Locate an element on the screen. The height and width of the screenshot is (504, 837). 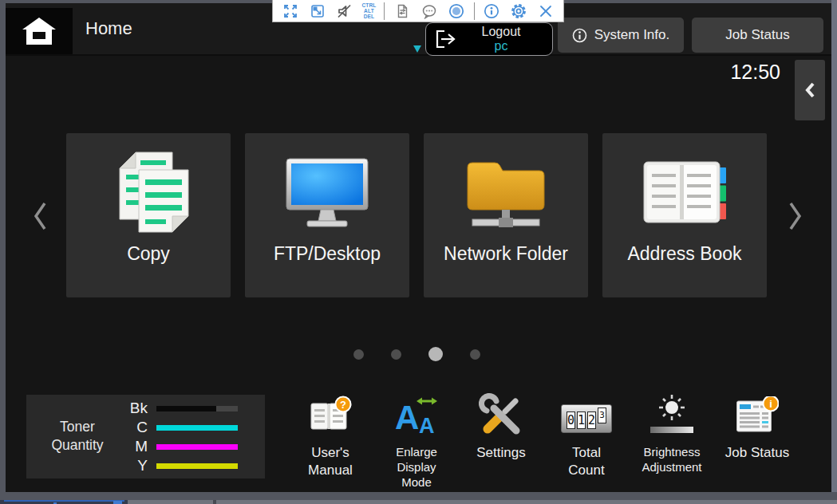
counter-digit: 3 is located at coordinates (602, 415).